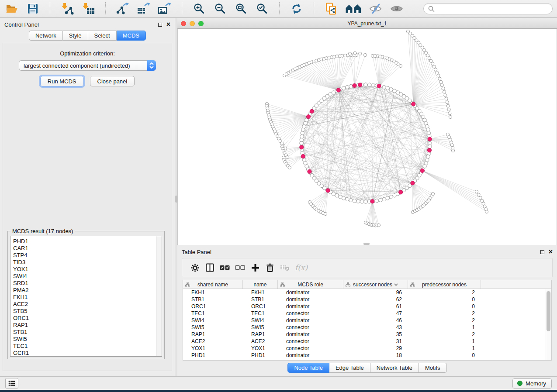 Image resolution: width=557 pixels, height=392 pixels. What do you see at coordinates (62, 81) in the screenshot?
I see `run-mcds-button: Run MCDS` at bounding box center [62, 81].